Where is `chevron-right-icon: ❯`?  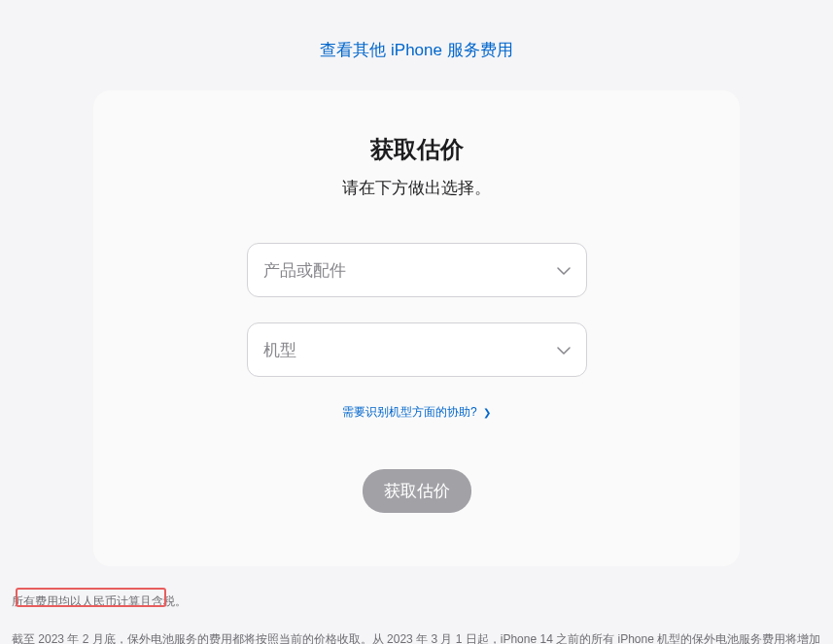
chevron-right-icon: ❯ is located at coordinates (487, 412).